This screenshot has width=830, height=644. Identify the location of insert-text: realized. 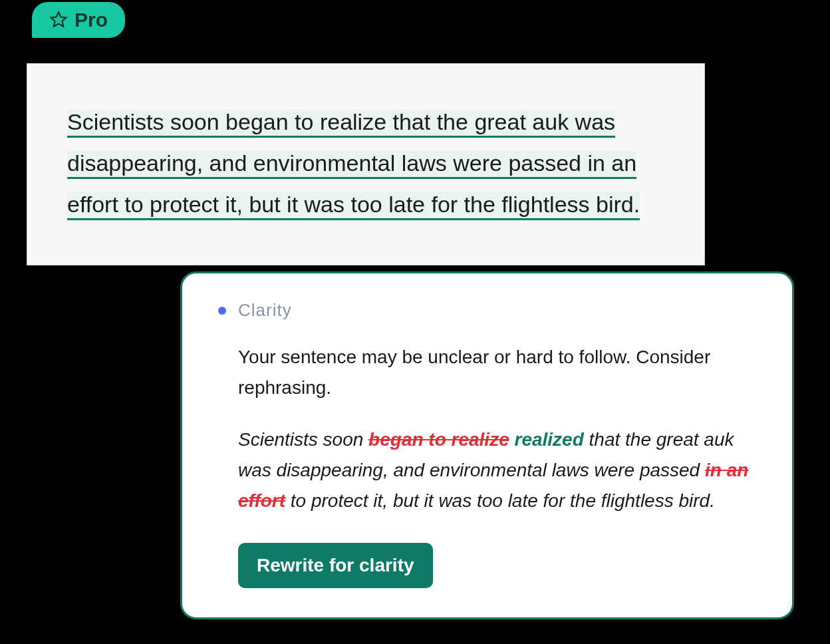
(549, 439).